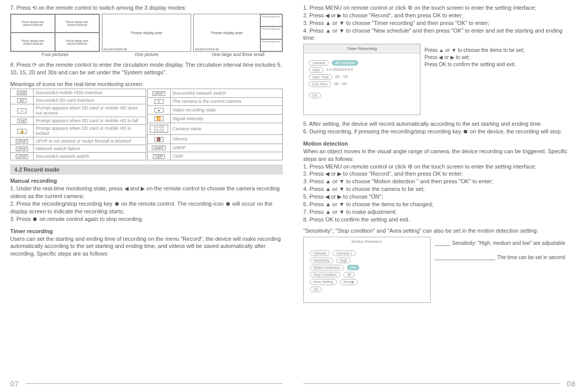  I want to click on md-title: Motion Detection, so click(367, 241).